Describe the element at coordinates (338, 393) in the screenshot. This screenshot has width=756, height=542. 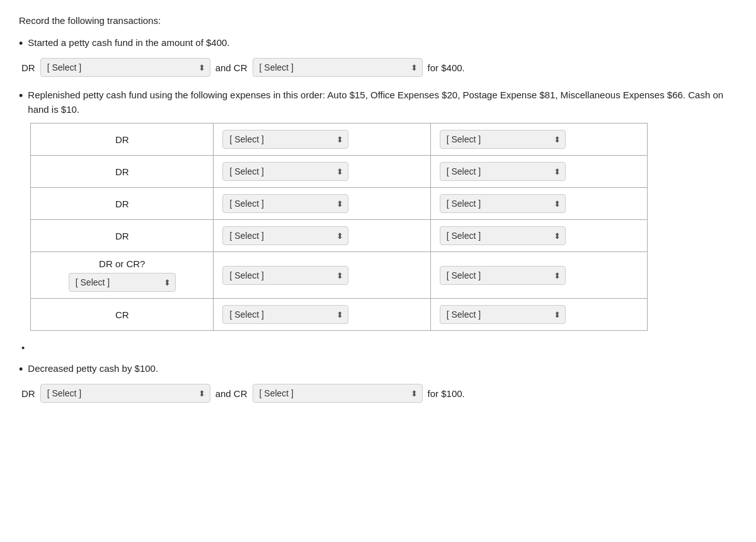
I see `bullet4-cr-select: [ Select ]` at that location.